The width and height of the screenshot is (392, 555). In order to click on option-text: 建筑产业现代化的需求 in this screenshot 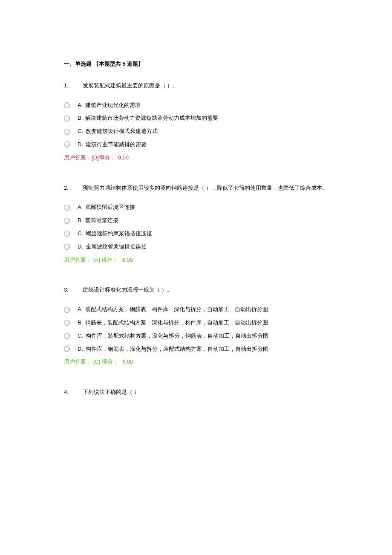, I will do `click(113, 106)`.